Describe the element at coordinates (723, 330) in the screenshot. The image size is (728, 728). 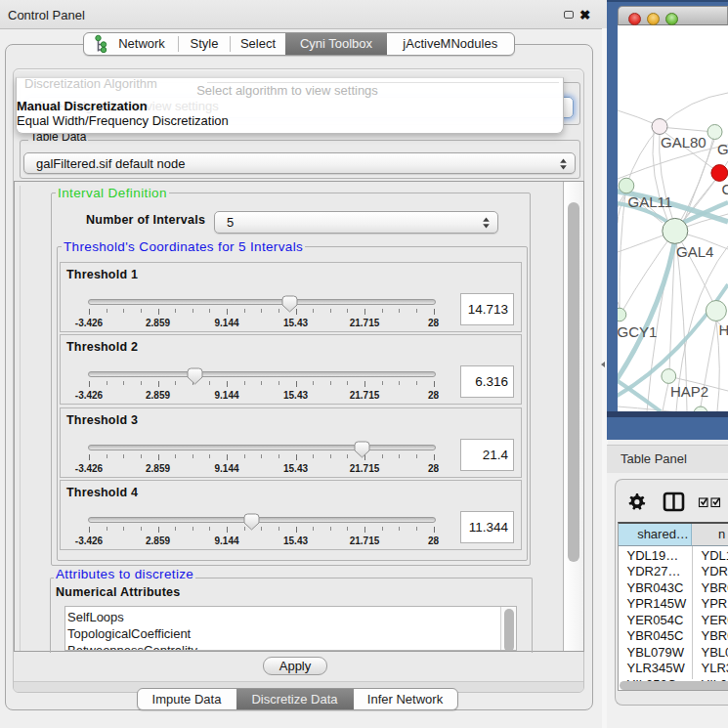
I see `svg-text: H` at that location.